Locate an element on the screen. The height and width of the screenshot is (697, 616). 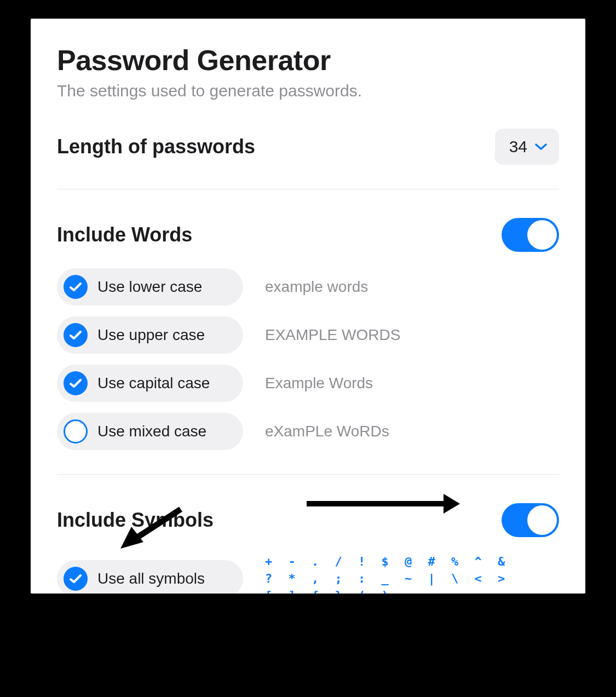
length-row: Length of passwords 34 is located at coordinates (308, 147).